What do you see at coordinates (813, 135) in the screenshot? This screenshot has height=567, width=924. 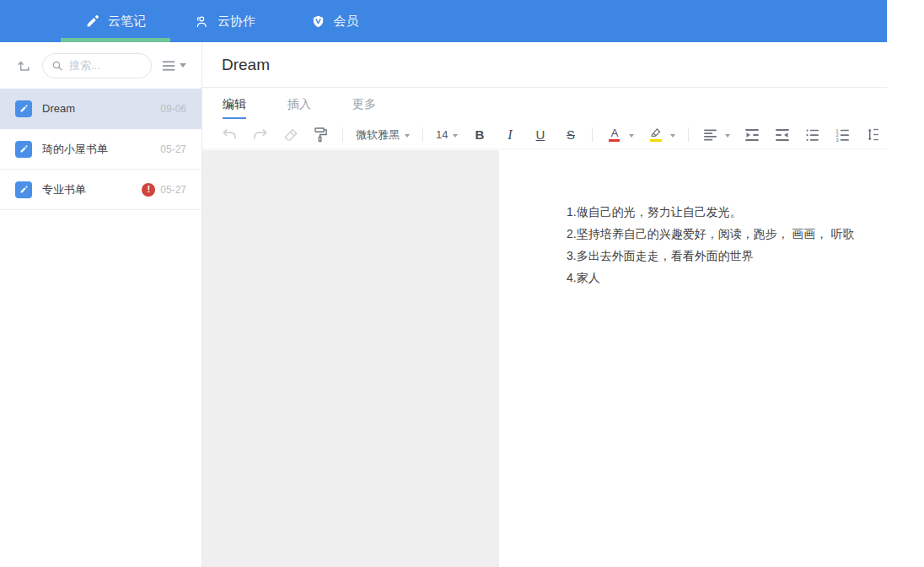 I see `bullet-list-icon` at bounding box center [813, 135].